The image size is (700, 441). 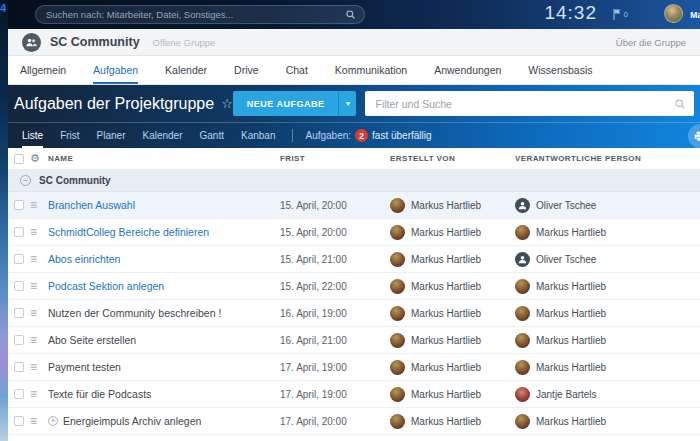 I want to click on gear-icon: ⚙, so click(x=39, y=158).